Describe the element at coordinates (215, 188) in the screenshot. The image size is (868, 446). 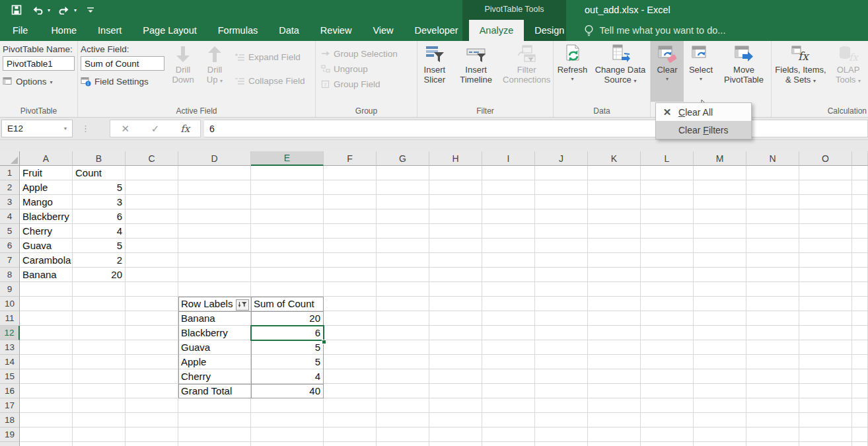
I see `cell-D2` at that location.